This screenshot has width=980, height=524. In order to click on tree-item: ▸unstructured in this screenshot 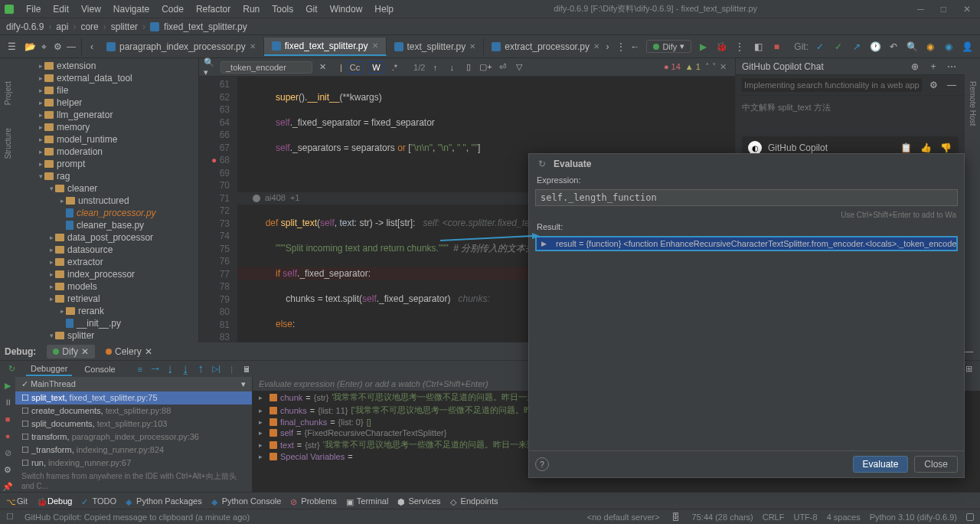, I will do `click(107, 201)`.